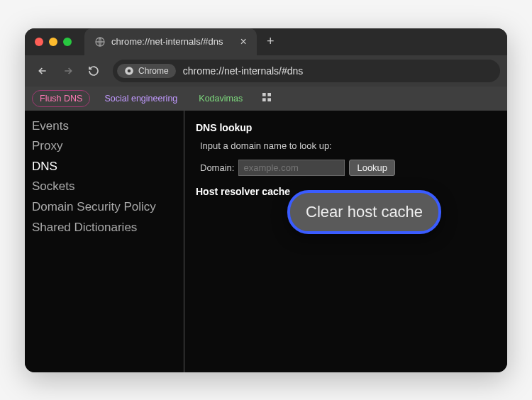 The image size is (532, 400). I want to click on browser-tab: chrome://net-internals/#dns ×, so click(170, 42).